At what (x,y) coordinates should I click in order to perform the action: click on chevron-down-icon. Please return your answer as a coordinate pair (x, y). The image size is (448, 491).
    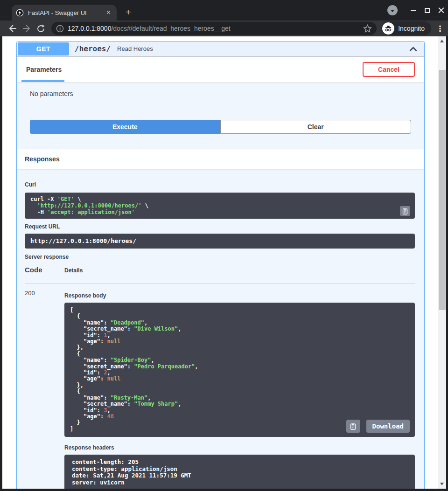
    Looking at the image, I should click on (392, 11).